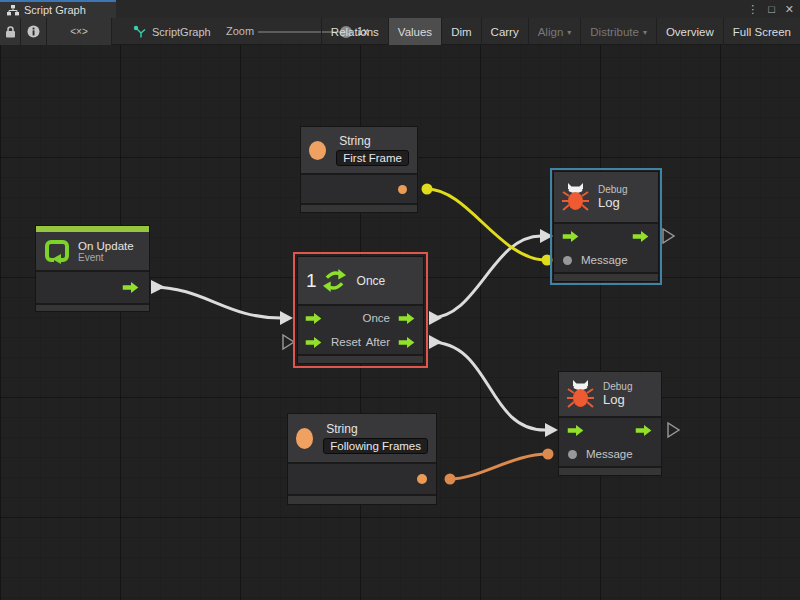 The width and height of the screenshot is (800, 600). I want to click on window-menu-icon: ⋮, so click(752, 10).